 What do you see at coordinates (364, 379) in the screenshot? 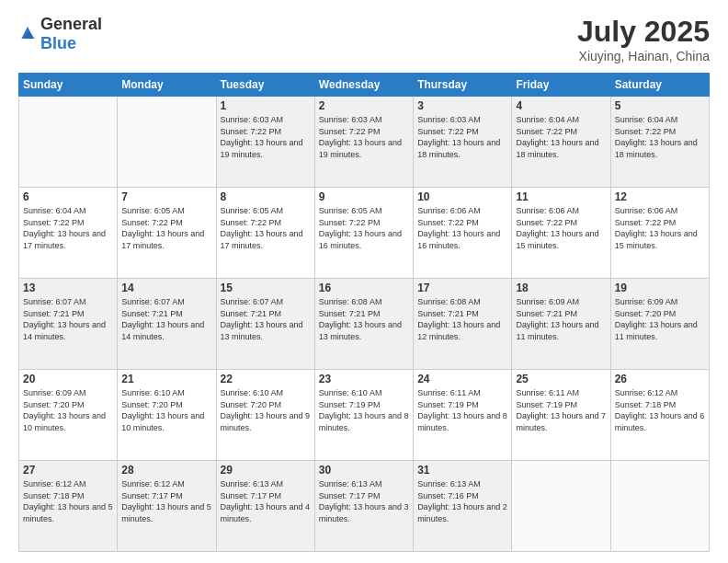
I see `day-number: 23` at bounding box center [364, 379].